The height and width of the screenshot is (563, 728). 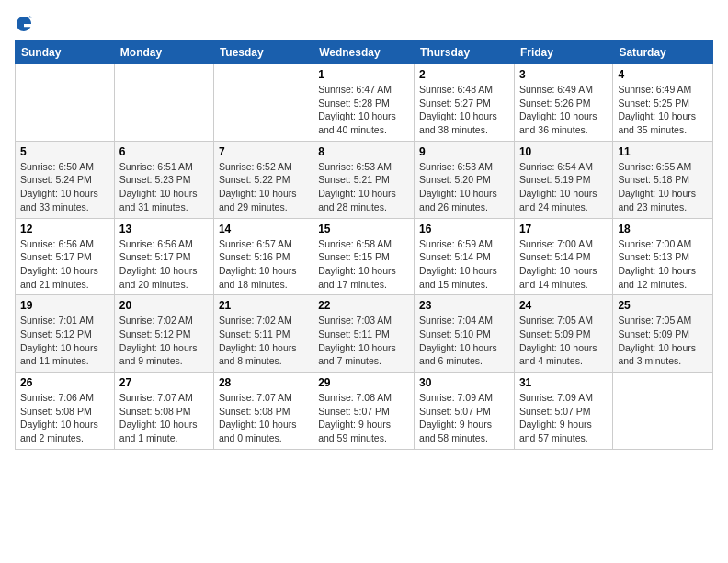 I want to click on calendar-cell: 6Sunrise: 6:51 AM Sunset: 5:23 PM Daylig…, so click(x=164, y=179).